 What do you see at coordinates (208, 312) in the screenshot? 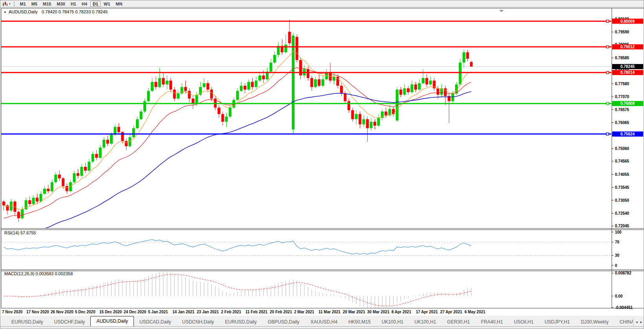
I see `time-axis-label: 23 Jan 2021` at bounding box center [208, 312].